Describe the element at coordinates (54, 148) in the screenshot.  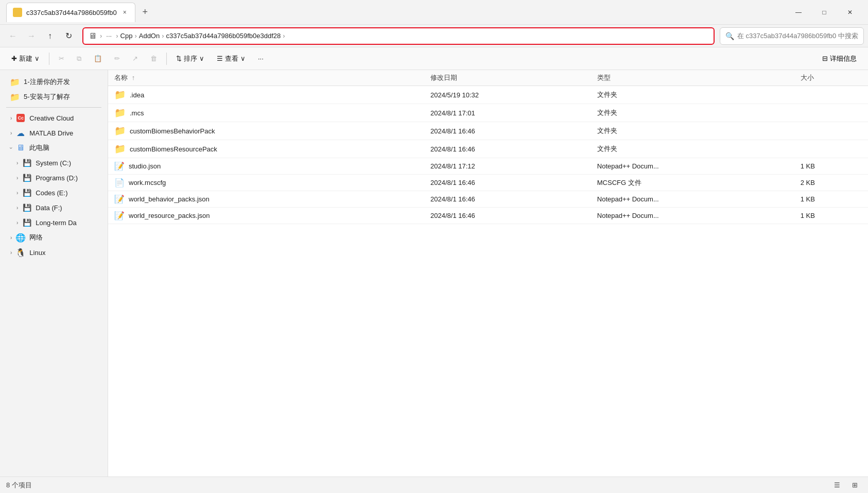
I see `sidebar-item-this-pc: › 🖥 此电脑` at that location.